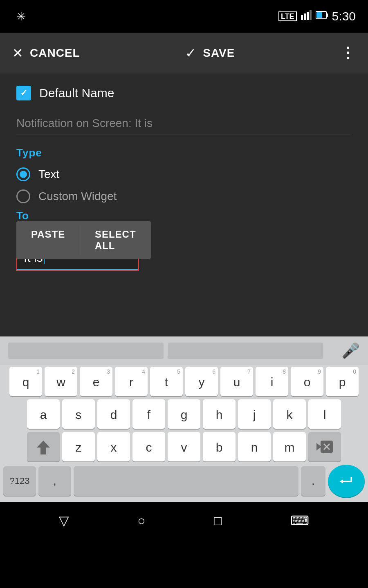  I want to click on custom-widget-radio-button, so click(23, 196).